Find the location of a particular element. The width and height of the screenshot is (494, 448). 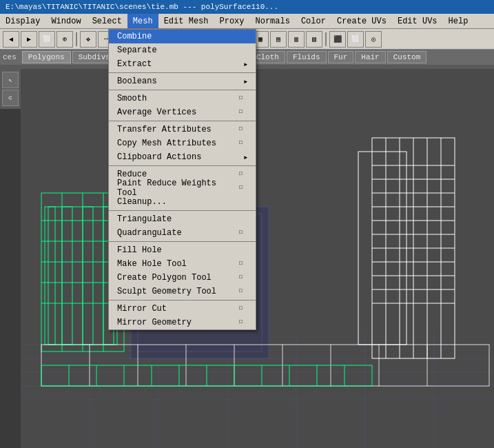

menu-edit-mesh: Edit Mesh is located at coordinates (186, 21).